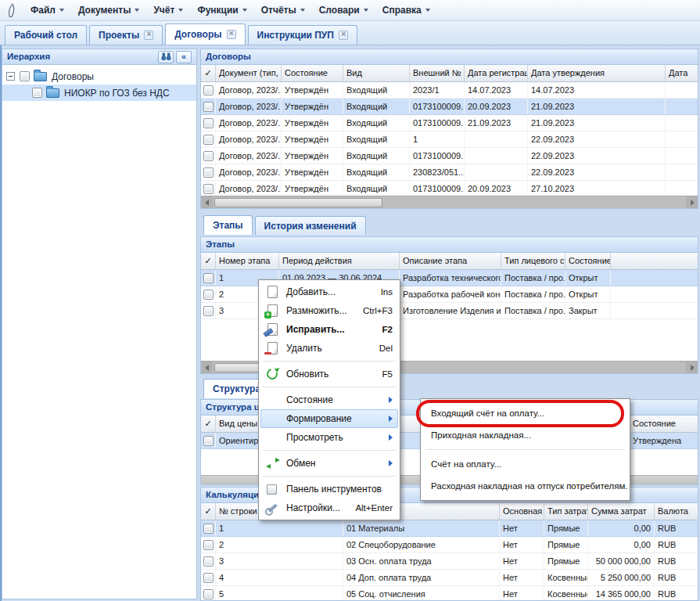  Describe the element at coordinates (278, 10) in the screenshot. I see `menubar-item-label: Отчёты` at that location.